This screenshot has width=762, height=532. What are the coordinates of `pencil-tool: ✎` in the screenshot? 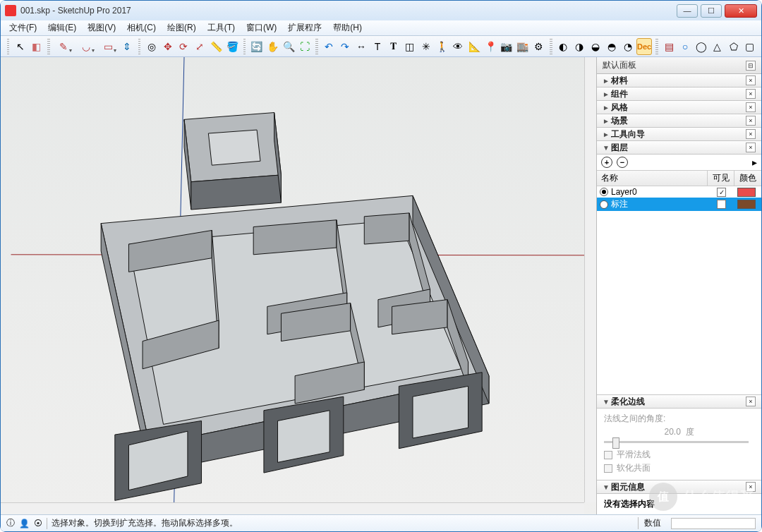 It's located at (64, 47).